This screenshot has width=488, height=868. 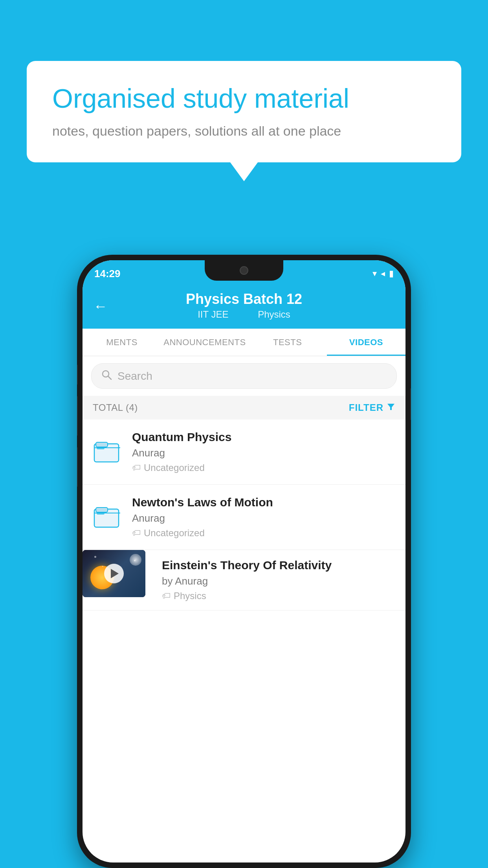 What do you see at coordinates (77, 375) in the screenshot?
I see `mute-button` at bounding box center [77, 375].